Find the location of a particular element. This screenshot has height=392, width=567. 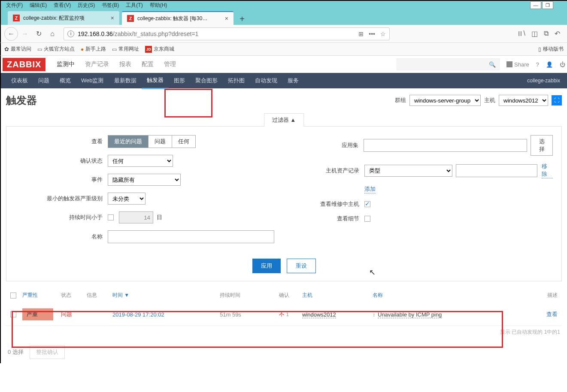

view-opt-any: 任何 is located at coordinates (184, 142).